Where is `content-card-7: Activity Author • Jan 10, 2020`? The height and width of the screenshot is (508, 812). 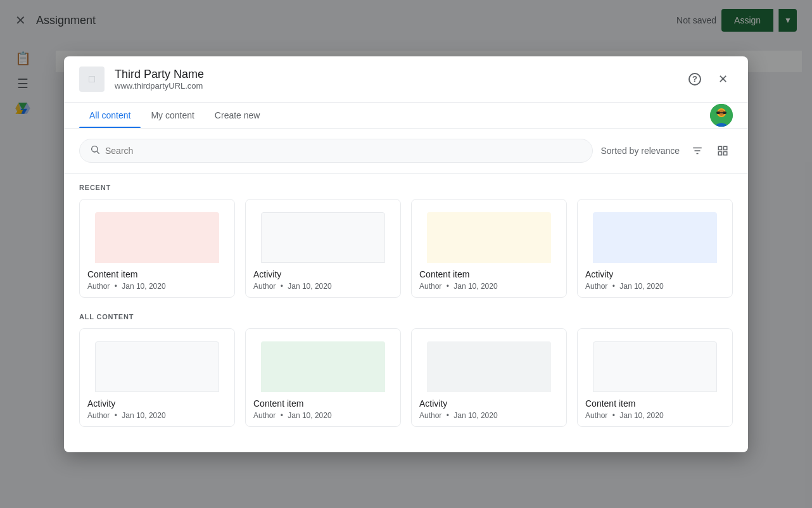
content-card-7: Activity Author • Jan 10, 2020 is located at coordinates (489, 378).